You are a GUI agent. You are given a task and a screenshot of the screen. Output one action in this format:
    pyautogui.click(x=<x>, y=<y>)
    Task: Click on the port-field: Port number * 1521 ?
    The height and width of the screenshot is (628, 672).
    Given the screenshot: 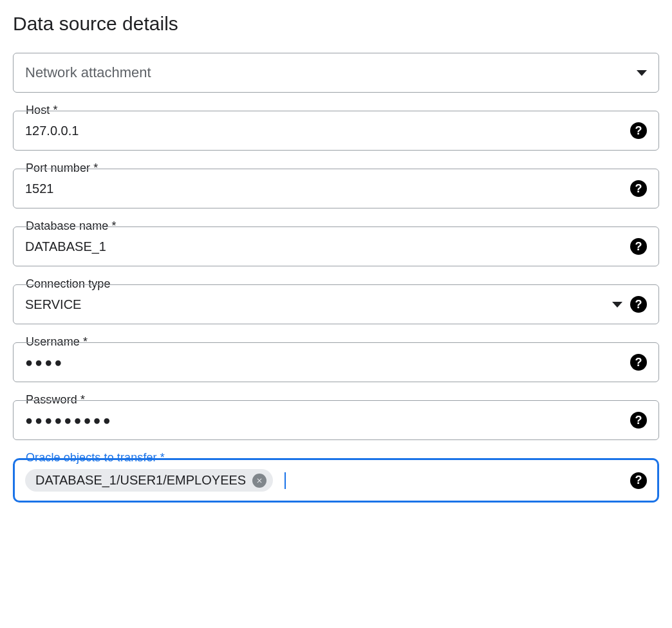 What is the action you would take?
    pyautogui.click(x=336, y=189)
    